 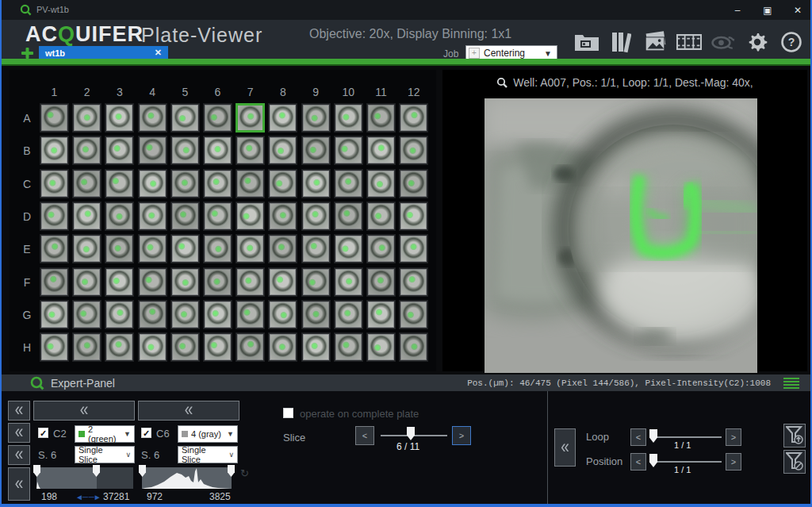 I want to click on slice-slider-thumb, so click(x=411, y=433).